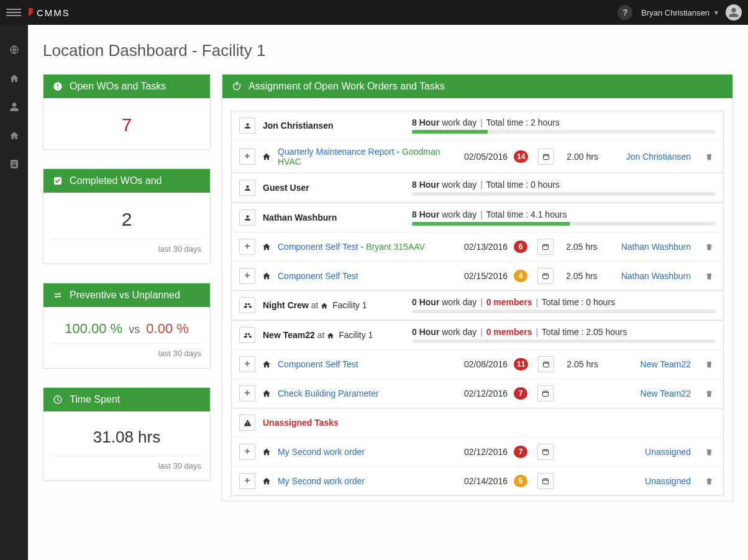 This screenshot has width=748, height=560. Describe the element at coordinates (675, 12) in the screenshot. I see `user-name: Bryan Christiansen` at that location.